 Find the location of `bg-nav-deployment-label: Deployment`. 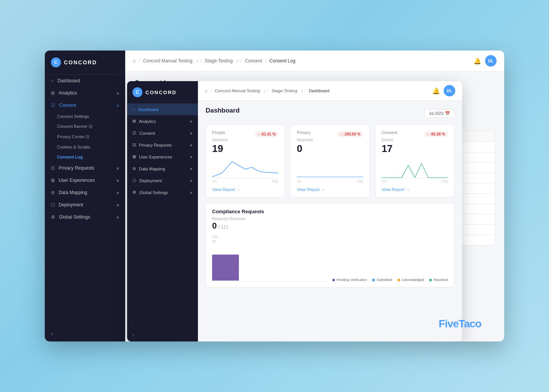

bg-nav-deployment-label: Deployment is located at coordinates (71, 205).